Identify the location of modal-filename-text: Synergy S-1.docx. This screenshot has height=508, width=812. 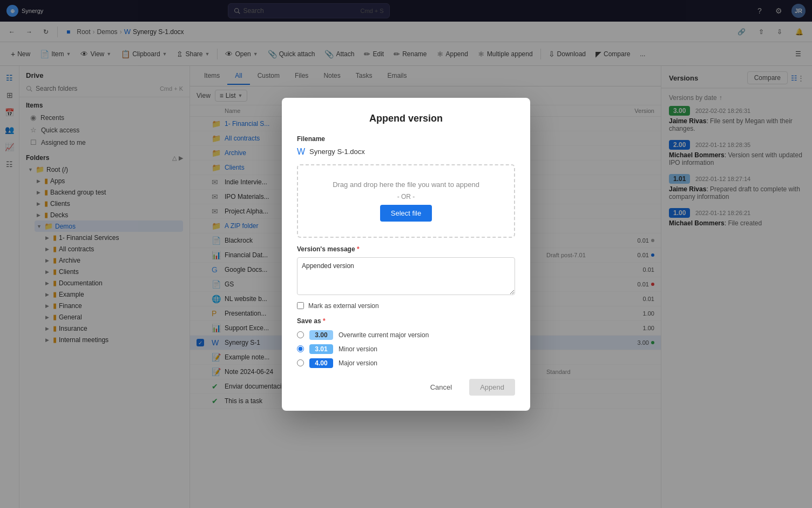
(337, 151).